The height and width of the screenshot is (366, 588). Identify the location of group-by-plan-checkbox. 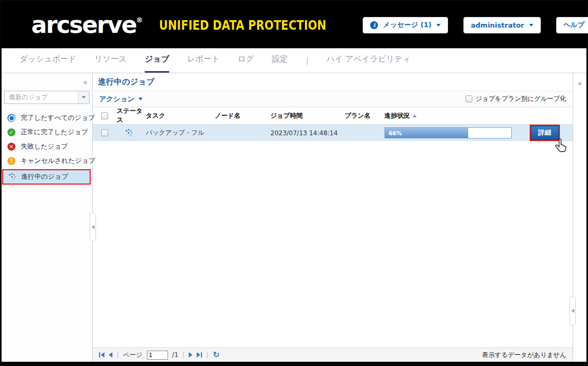
(469, 99).